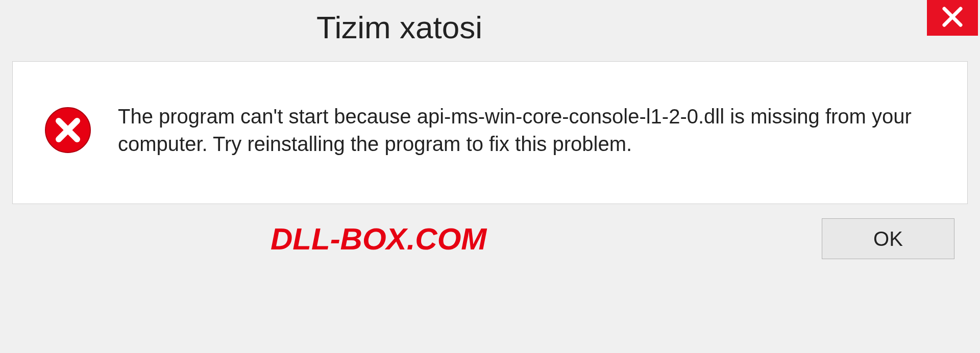  What do you see at coordinates (253, 239) in the screenshot?
I see `watermark-text: DLL-BOX.COM` at bounding box center [253, 239].